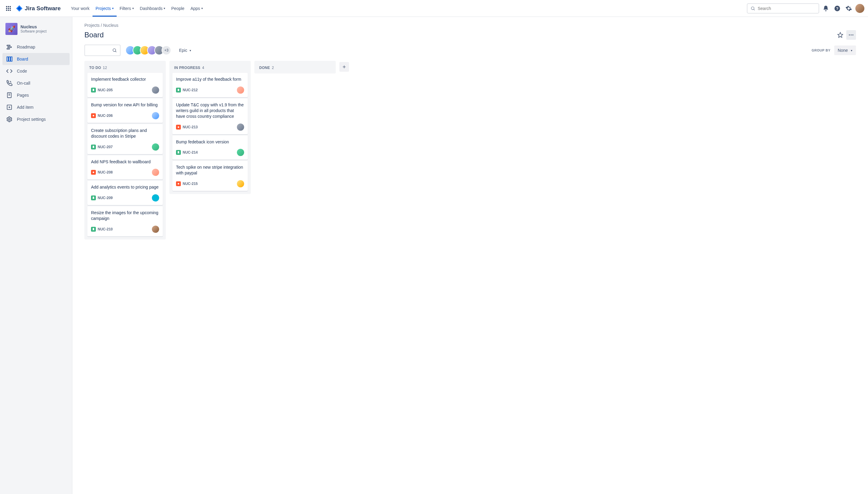 This screenshot has width=868, height=494. Describe the element at coordinates (210, 127) in the screenshot. I see `card-footer: NUC-213` at that location.